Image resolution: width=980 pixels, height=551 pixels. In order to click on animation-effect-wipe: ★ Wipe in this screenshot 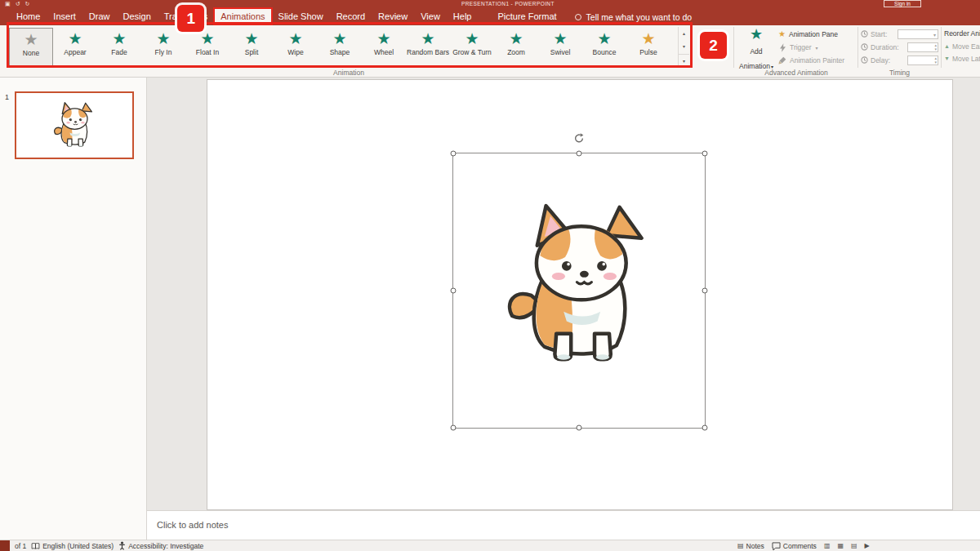, I will do `click(296, 47)`.